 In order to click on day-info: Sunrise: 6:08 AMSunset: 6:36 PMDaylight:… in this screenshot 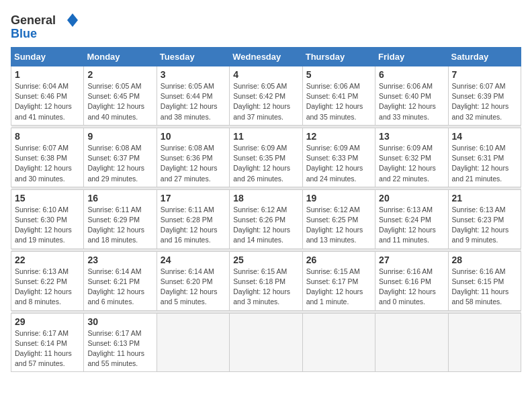, I will do `click(189, 163)`.